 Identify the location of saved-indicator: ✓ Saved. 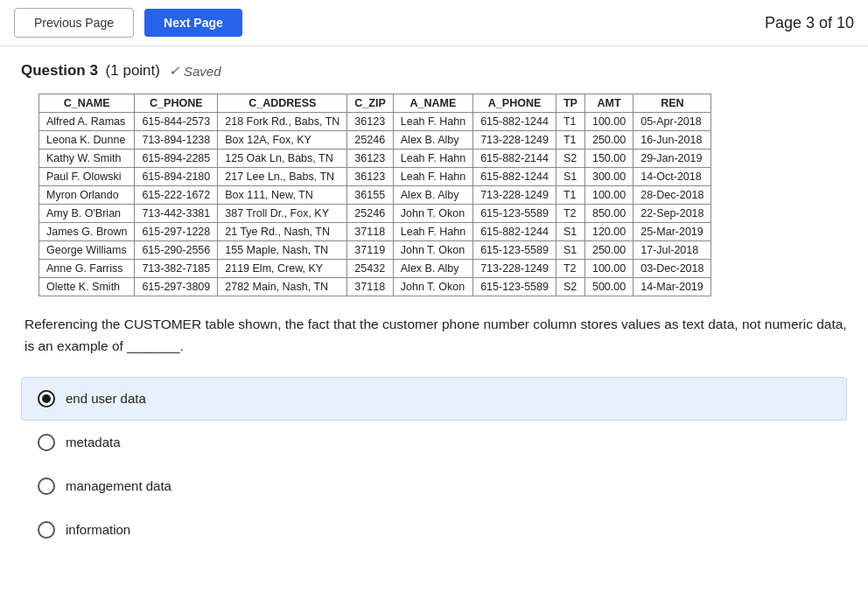
(195, 71).